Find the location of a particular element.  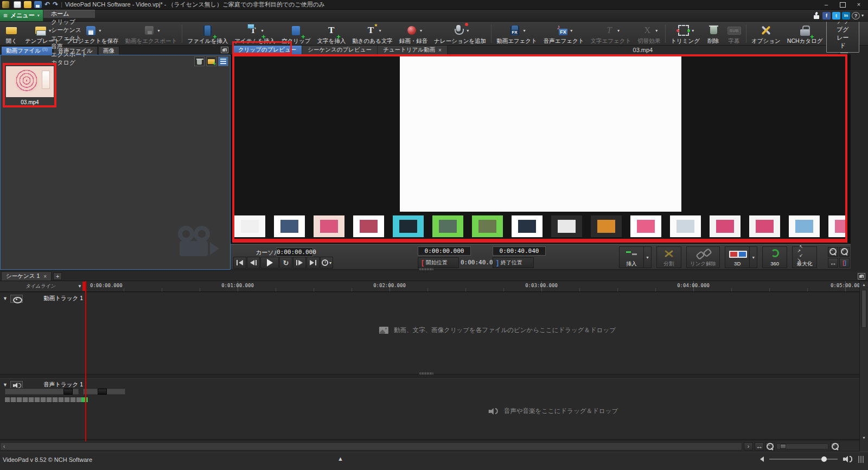

menu-tab-6: カタログ is located at coordinates (69, 63).